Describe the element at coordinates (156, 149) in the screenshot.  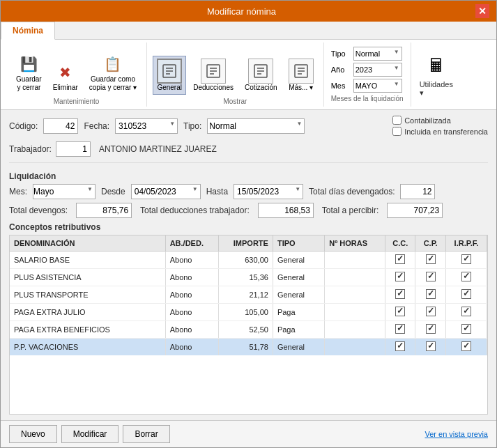
I see `trabajador-name: ANTONIO MARTINEZ JUAREZ` at that location.